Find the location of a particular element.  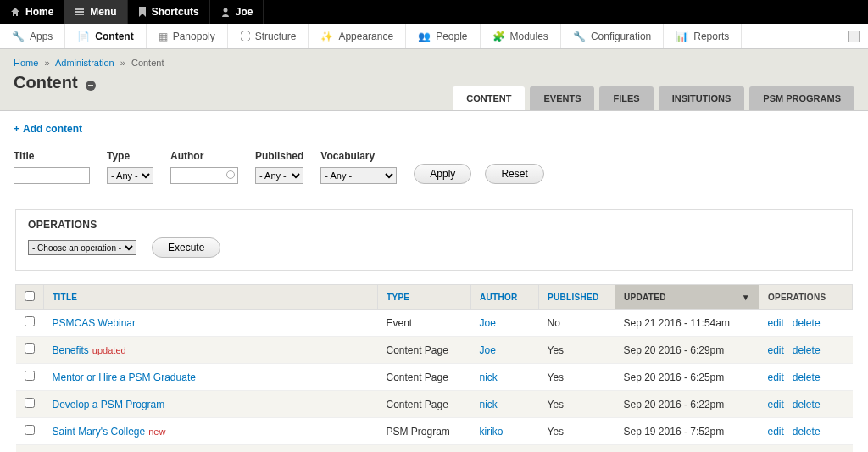

topbar-user: Joe is located at coordinates (237, 12).